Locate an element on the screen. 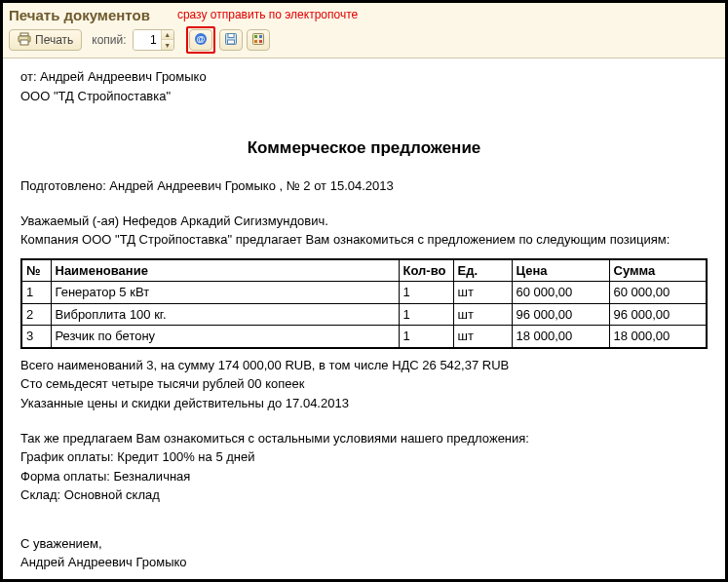  save-button is located at coordinates (231, 40).